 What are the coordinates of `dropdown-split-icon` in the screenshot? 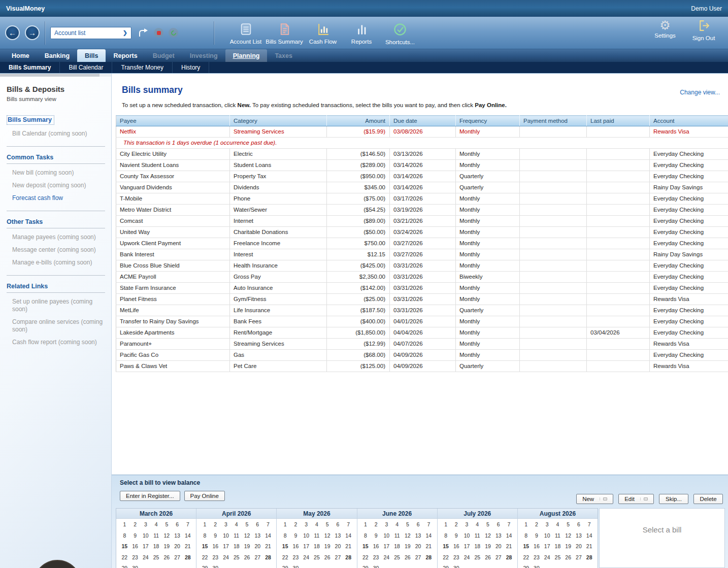 It's located at (644, 499).